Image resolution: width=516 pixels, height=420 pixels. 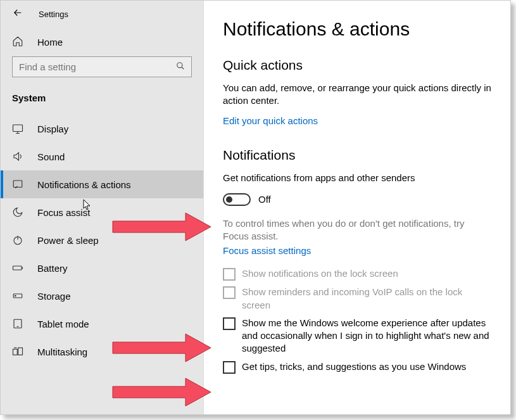 What do you see at coordinates (357, 299) in the screenshot?
I see `checkbox-lockscreen-voip: Show reminders and incoming VoIP calls o…` at bounding box center [357, 299].